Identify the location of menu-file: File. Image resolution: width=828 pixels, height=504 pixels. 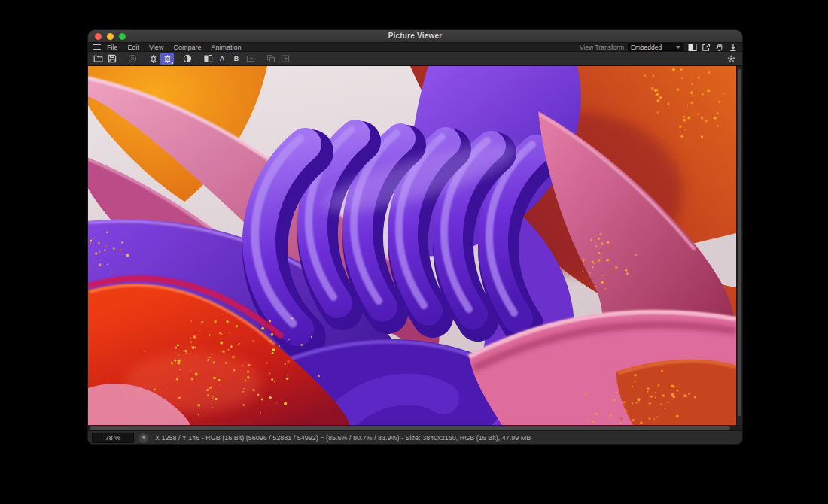
(113, 47).